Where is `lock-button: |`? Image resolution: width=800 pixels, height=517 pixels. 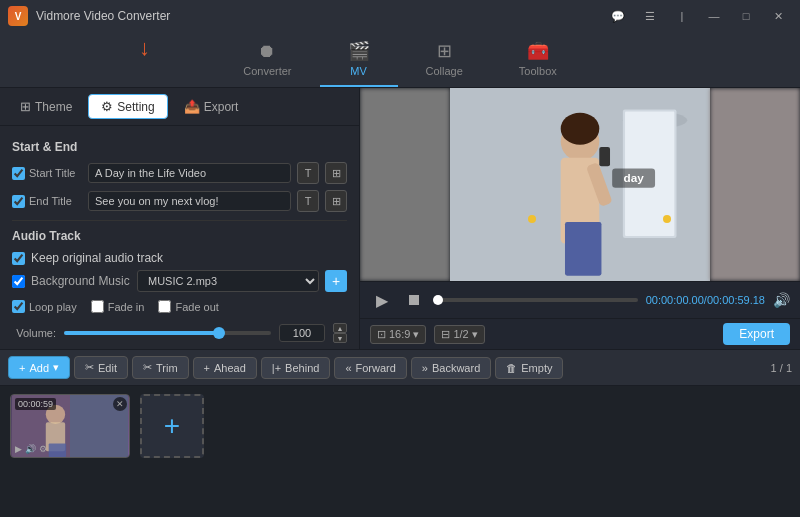
lock-button: | is located at coordinates (682, 16).